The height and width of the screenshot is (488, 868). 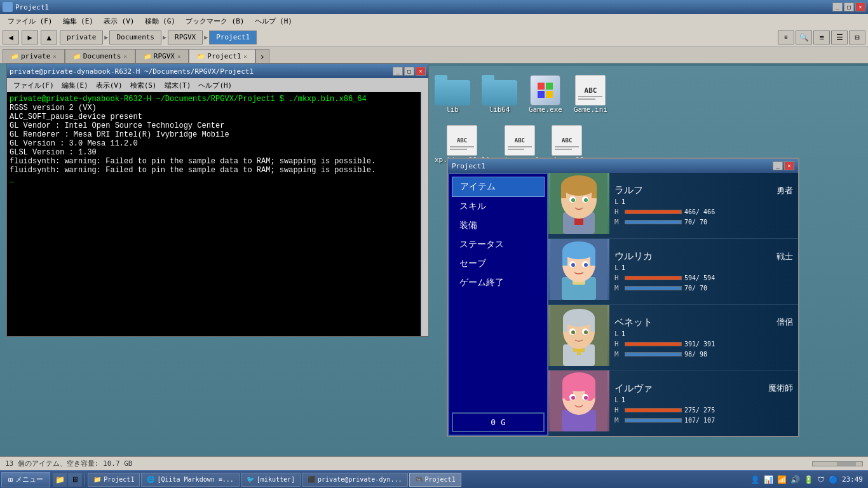 I want to click on char3-name-row: ベネット 僧侶, so click(x=704, y=323).